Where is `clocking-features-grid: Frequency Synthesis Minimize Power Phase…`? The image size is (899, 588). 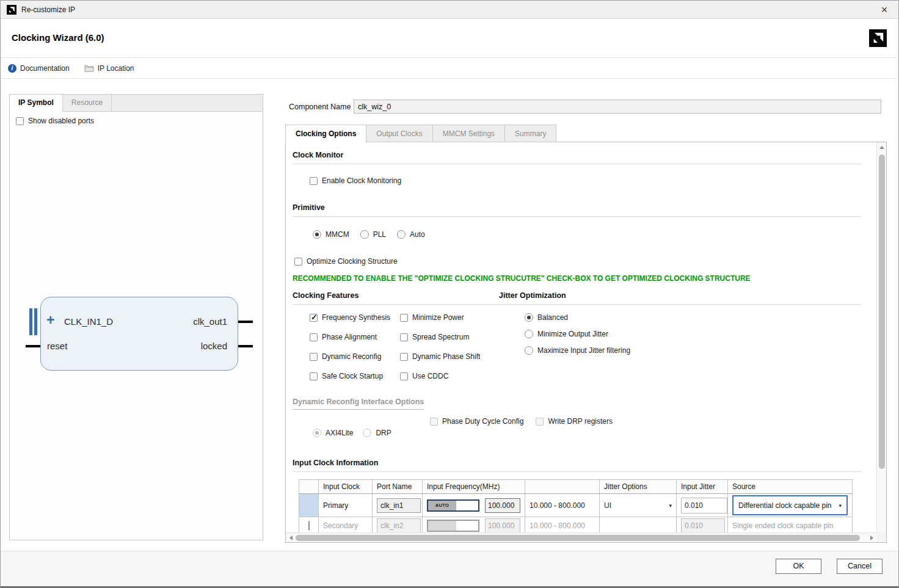 clocking-features-grid: Frequency Synthesis Minimize Power Phase… is located at coordinates (404, 347).